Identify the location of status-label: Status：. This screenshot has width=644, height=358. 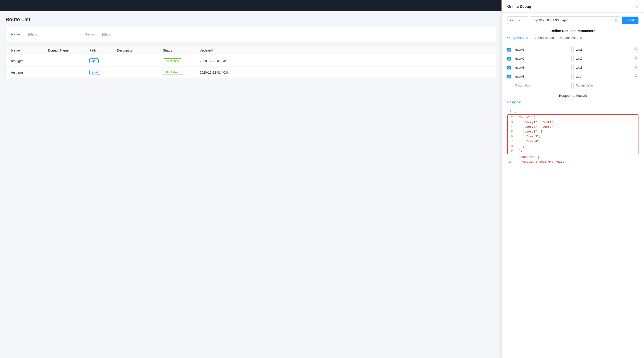
(91, 35).